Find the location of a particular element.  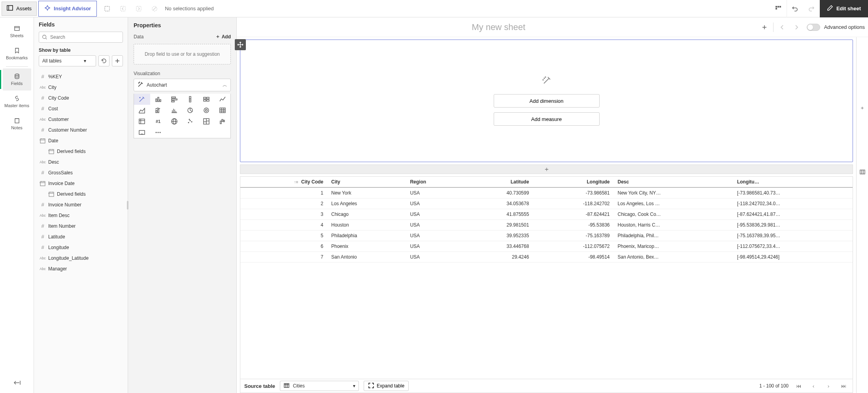

viz-donut-icon is located at coordinates (206, 110).